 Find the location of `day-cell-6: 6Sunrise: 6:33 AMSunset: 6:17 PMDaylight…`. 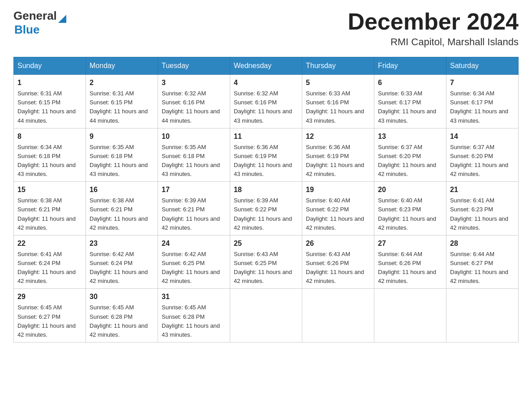

day-cell-6: 6Sunrise: 6:33 AMSunset: 6:17 PMDaylight… is located at coordinates (410, 102).